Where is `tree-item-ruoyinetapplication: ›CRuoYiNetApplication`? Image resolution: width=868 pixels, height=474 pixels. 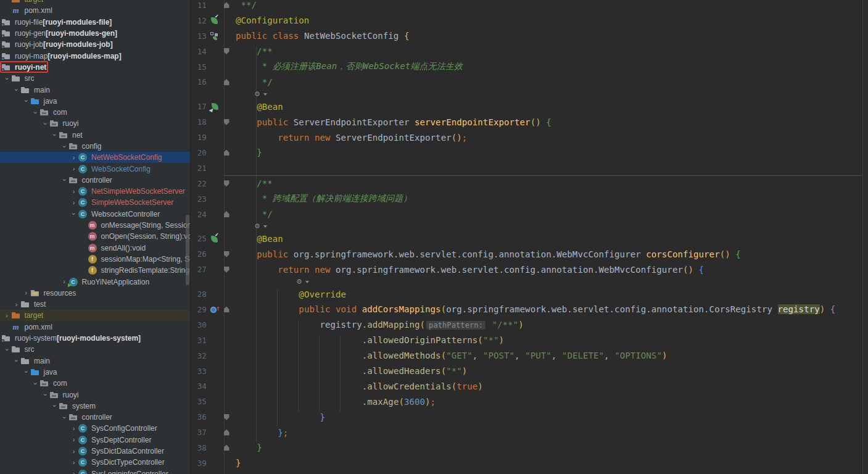 tree-item-ruoyinetapplication: ›CRuoYiNetApplication is located at coordinates (95, 281).